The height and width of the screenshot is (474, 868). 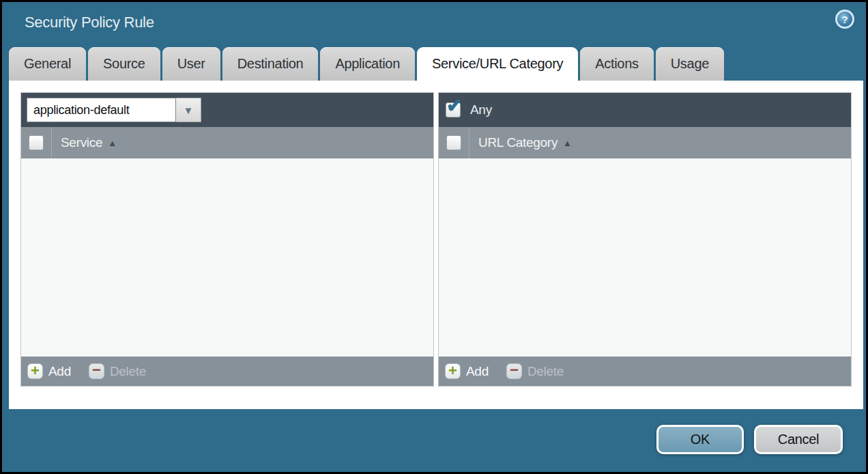 I want to click on service-column-header: Service ▲, so click(x=227, y=143).